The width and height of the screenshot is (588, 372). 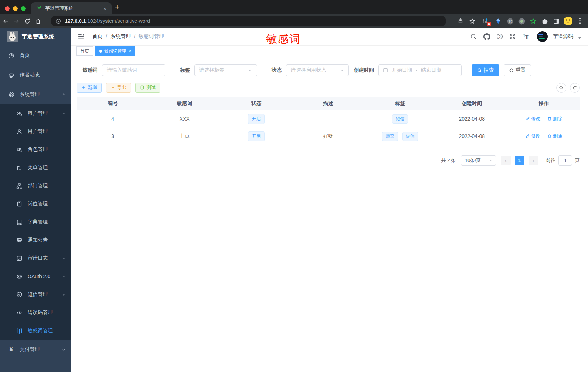 What do you see at coordinates (59, 21) in the screenshot?
I see `site-info-icon` at bounding box center [59, 21].